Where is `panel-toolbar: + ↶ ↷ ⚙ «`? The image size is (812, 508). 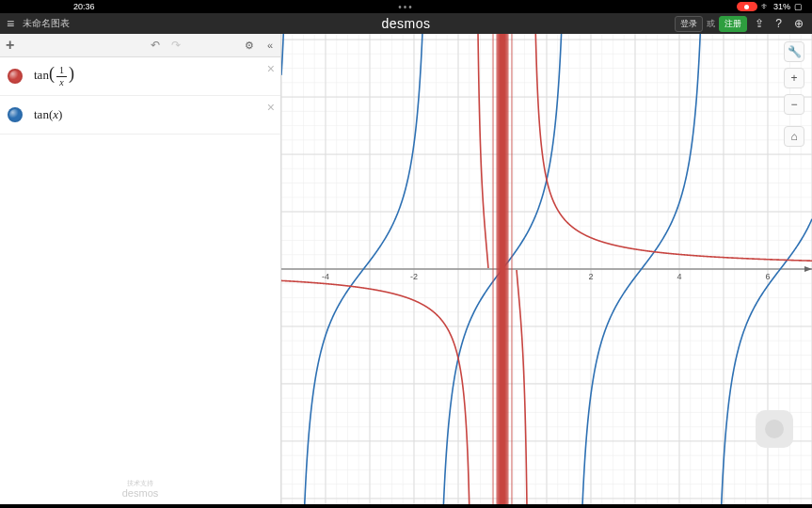
panel-toolbar: + ↶ ↷ ⚙ « is located at coordinates (140, 45).